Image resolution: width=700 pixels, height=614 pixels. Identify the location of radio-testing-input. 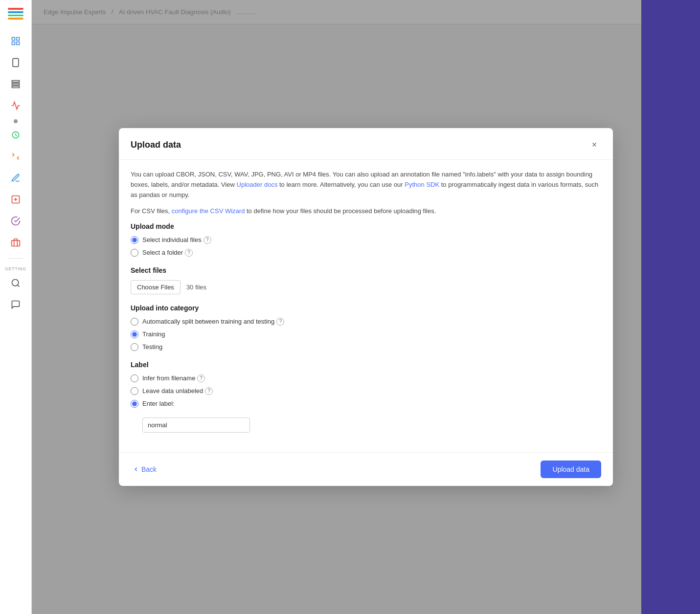
(135, 347).